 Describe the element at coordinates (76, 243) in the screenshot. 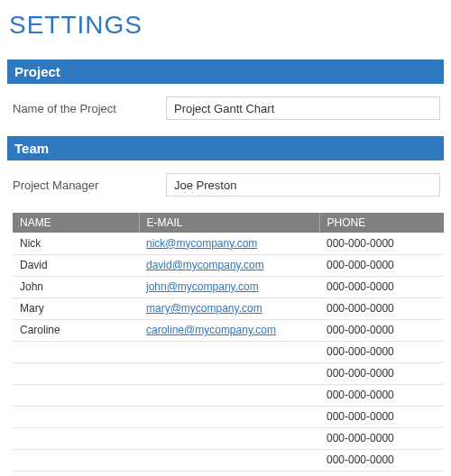

I see `cell-name: Nick` at that location.